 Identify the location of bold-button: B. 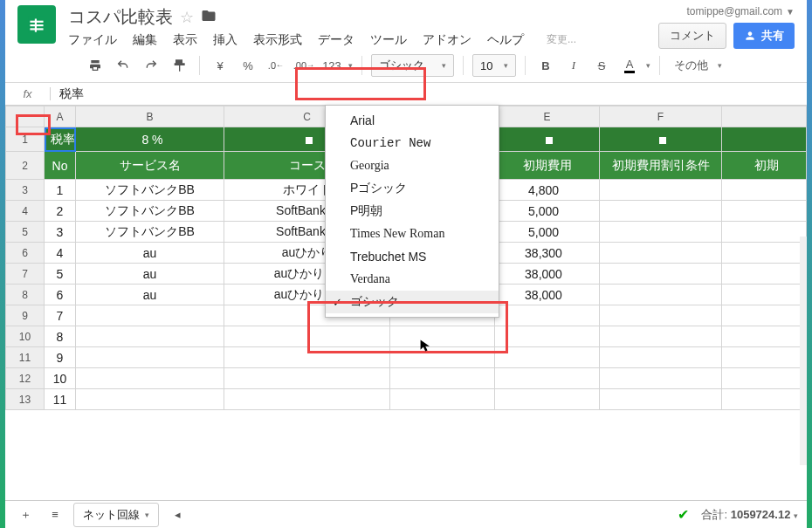
(546, 65).